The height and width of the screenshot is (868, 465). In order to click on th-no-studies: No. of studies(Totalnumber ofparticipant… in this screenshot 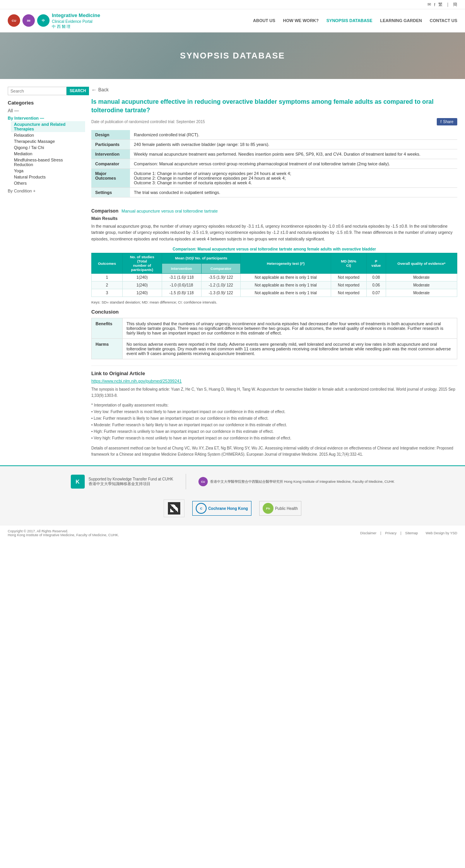, I will do `click(142, 263)`.